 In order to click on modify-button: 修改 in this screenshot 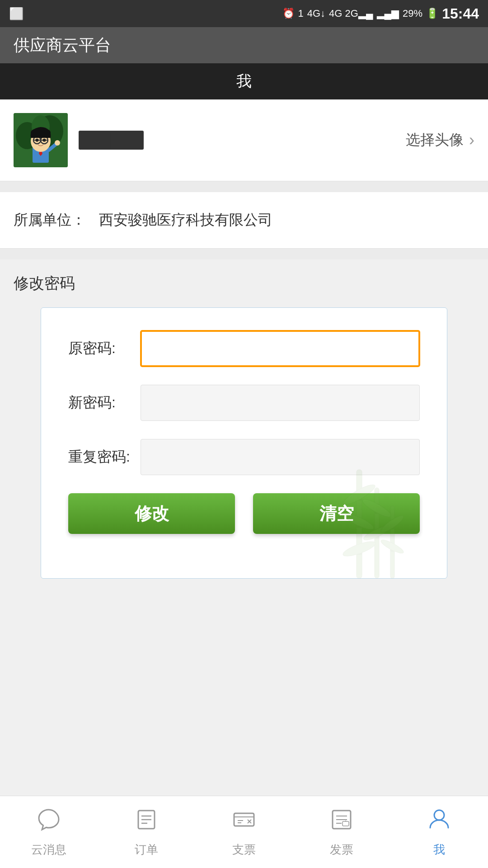, I will do `click(152, 514)`.